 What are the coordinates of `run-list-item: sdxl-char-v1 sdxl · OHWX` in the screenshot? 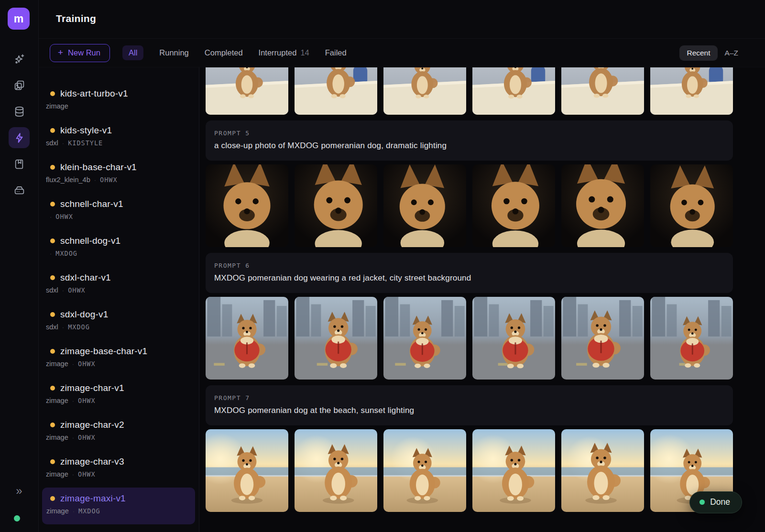 It's located at (119, 285).